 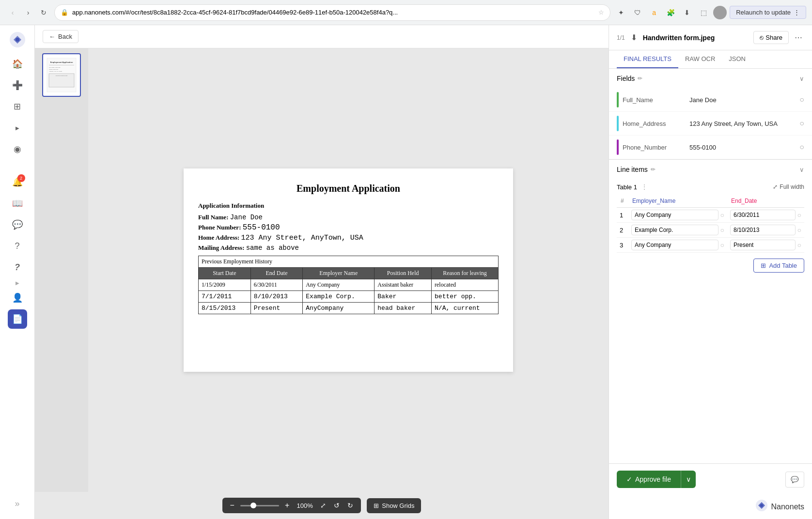 What do you see at coordinates (323, 505) in the screenshot?
I see `fit-page-button: ⤢` at bounding box center [323, 505].